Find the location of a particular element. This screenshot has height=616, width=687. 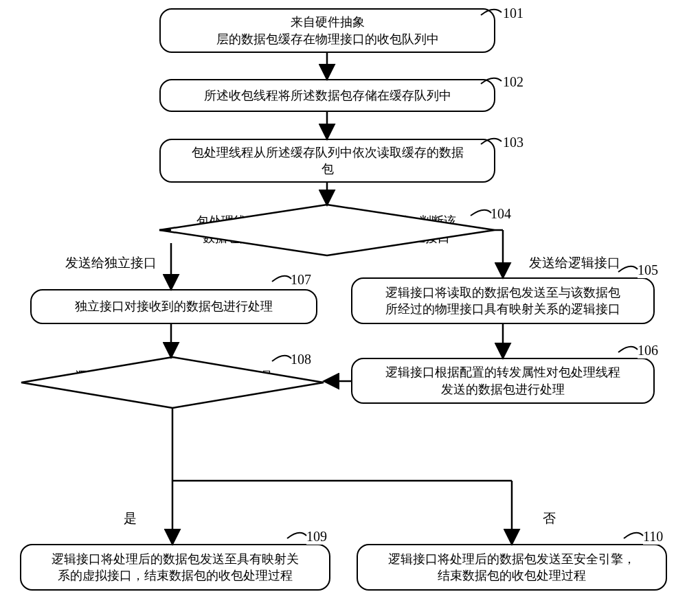

decision-104-text: 包处理线程对读取出的数据包进行识别，判断该数据包是发送至逻辑接口还是发送至独立接… is located at coordinates (326, 229).